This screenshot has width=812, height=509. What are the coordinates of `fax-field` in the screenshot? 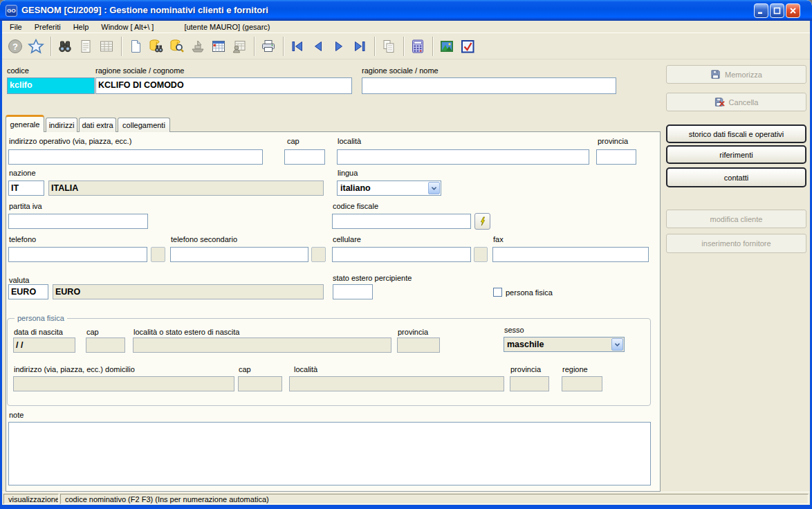 It's located at (571, 254).